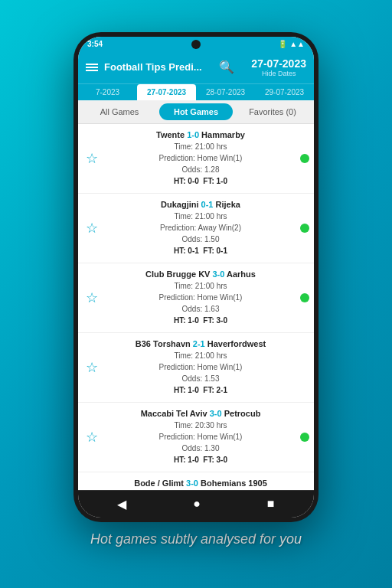 The image size is (392, 588). What do you see at coordinates (273, 112) in the screenshot?
I see `tab-favorites: Favorites (0)` at bounding box center [273, 112].